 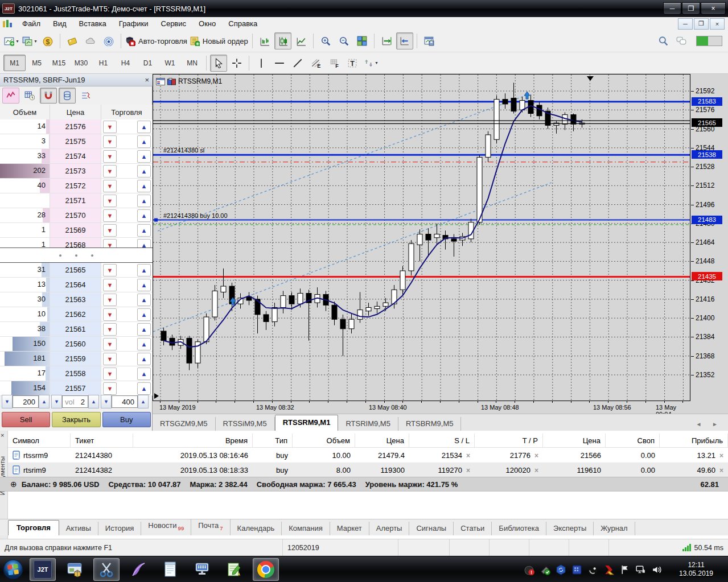 What do you see at coordinates (430, 424) in the screenshot?
I see `chart-tab-RTSBRM9,M5: RTSBRM9,M5` at bounding box center [430, 424].